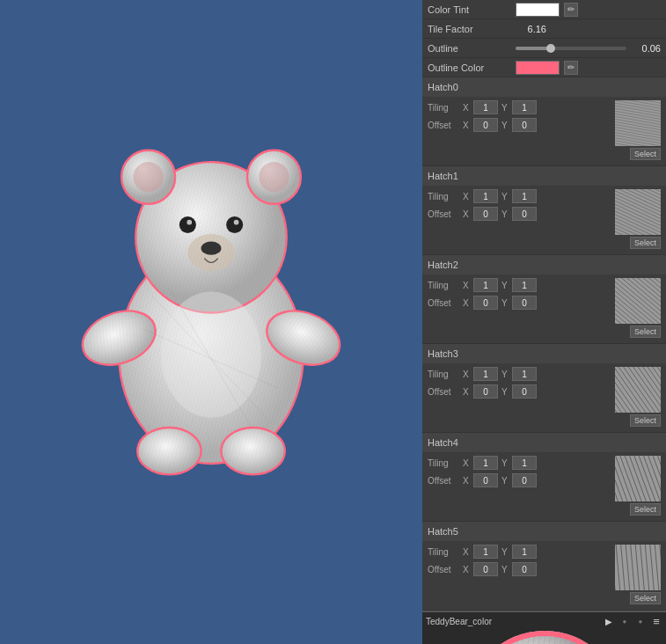 The height and width of the screenshot is (644, 666). I want to click on hatch-4-offset-label: Offset, so click(445, 480).